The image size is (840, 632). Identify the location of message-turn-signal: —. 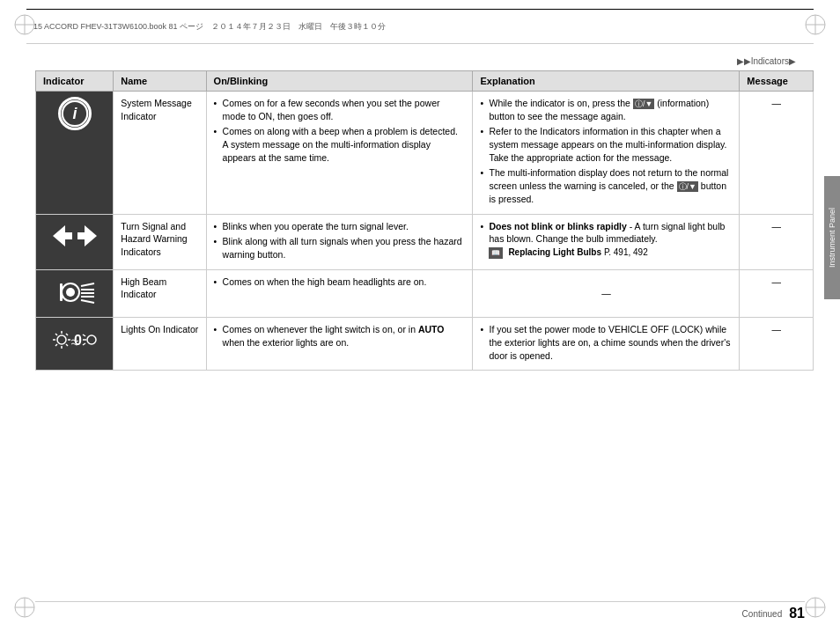
(777, 241).